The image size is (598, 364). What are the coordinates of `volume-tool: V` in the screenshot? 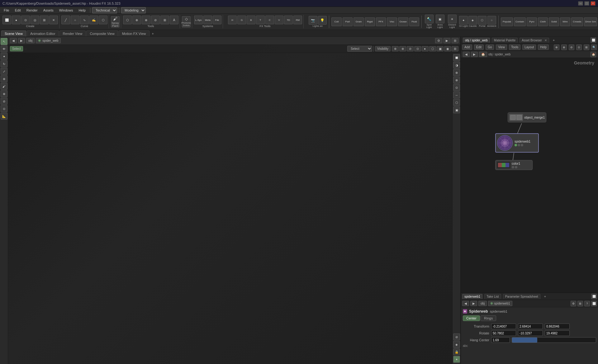 It's located at (279, 20).